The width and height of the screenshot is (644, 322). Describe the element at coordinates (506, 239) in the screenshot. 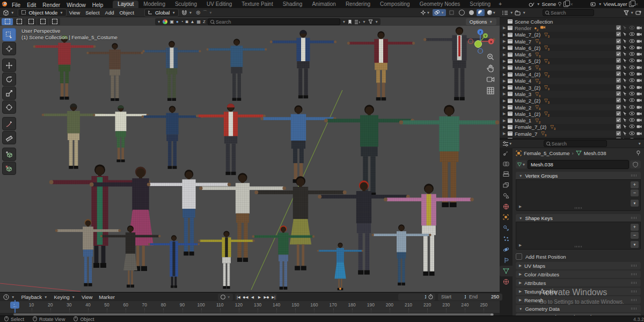

I see `properties-tab-particles` at that location.